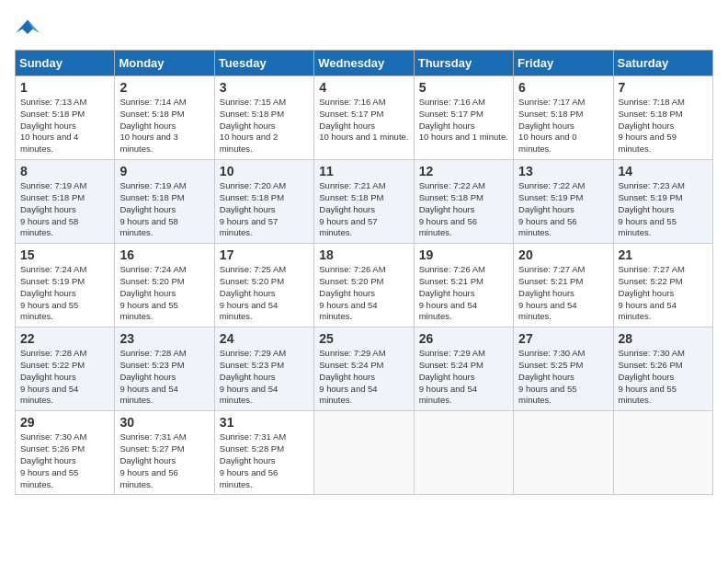 The image size is (728, 563). I want to click on day-number: 8, so click(64, 171).